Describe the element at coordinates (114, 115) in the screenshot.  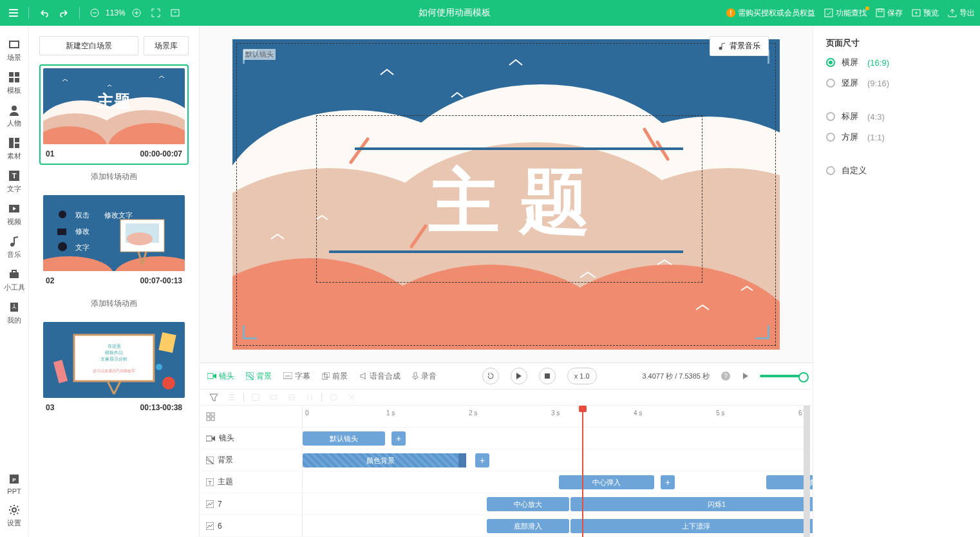
I see `scene-card-01: 主题 0100:00-00:07` at that location.